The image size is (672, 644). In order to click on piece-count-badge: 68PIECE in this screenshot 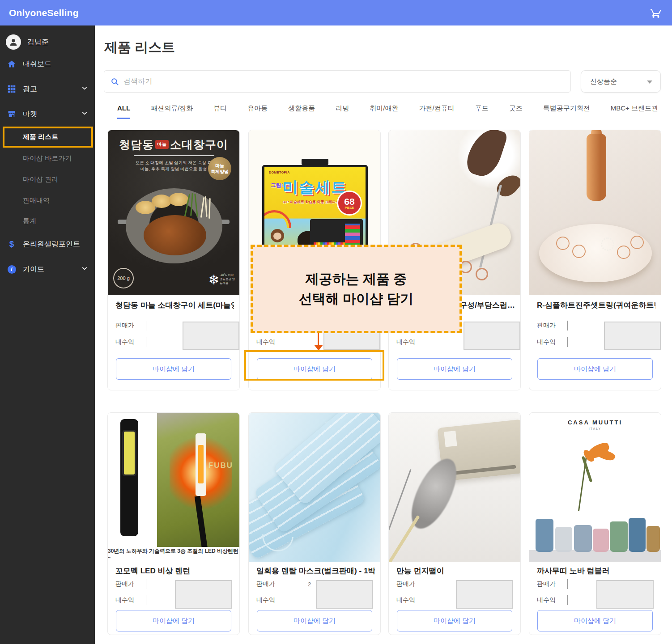, I will do `click(349, 203)`.